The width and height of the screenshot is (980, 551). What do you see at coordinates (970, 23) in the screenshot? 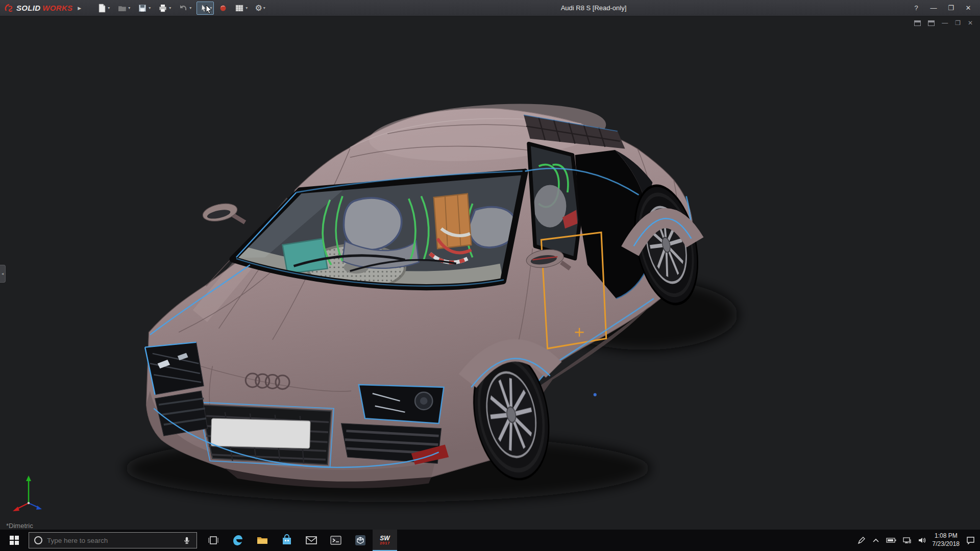
I see `doc-close-button: ✕` at bounding box center [970, 23].